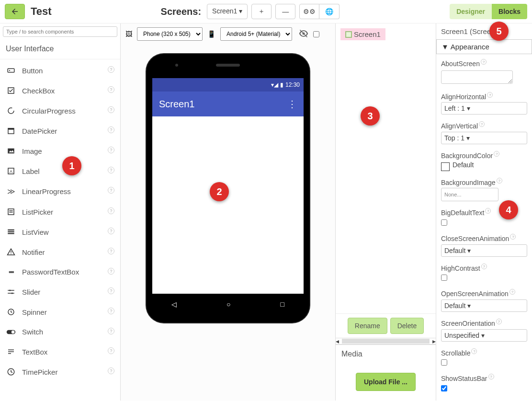 The image size is (532, 402). Describe the element at coordinates (60, 332) in the screenshot. I see `palette-item-switch: Switch?` at that location.